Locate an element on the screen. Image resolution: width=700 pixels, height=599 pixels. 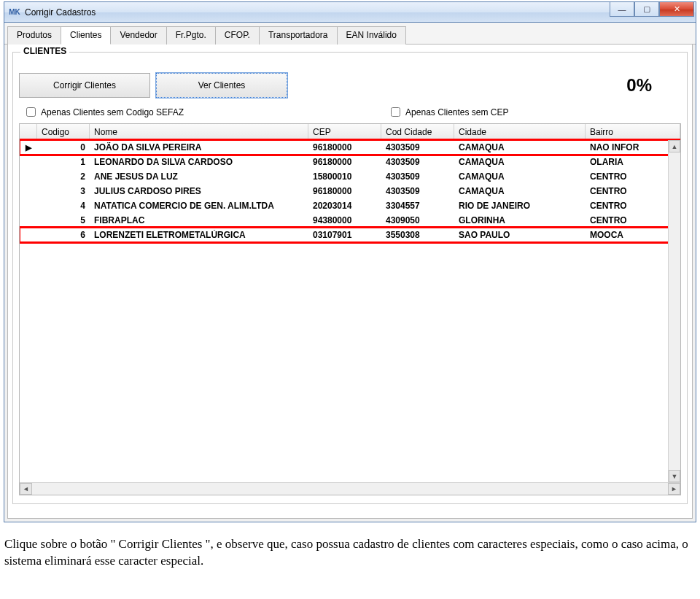
cell-codigo: 4 is located at coordinates (63, 206).